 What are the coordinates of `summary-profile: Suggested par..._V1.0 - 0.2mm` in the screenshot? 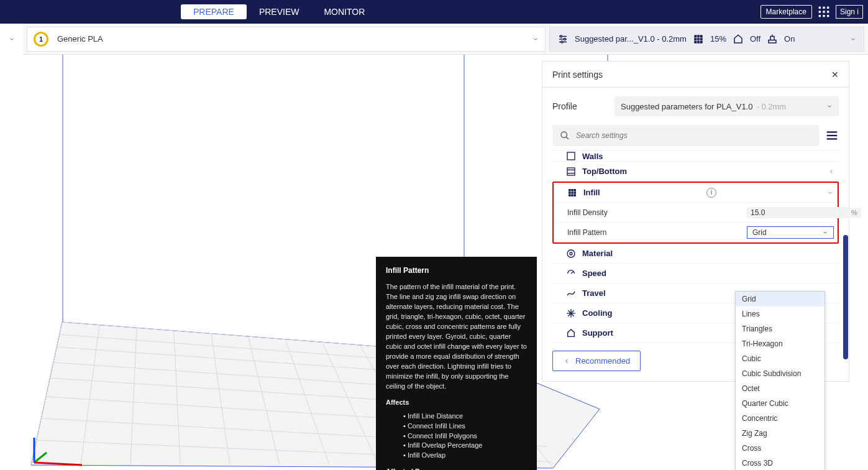 It's located at (631, 39).